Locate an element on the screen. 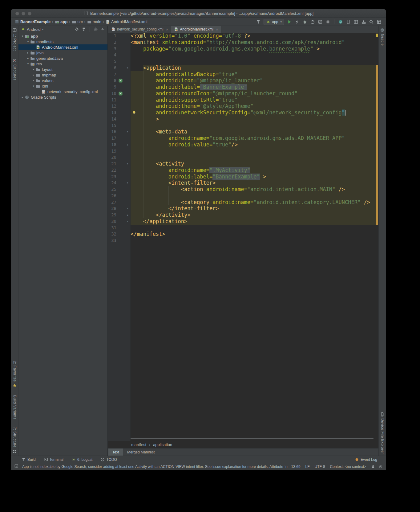  tree-item-manifests: ▾manifests is located at coordinates (63, 42).